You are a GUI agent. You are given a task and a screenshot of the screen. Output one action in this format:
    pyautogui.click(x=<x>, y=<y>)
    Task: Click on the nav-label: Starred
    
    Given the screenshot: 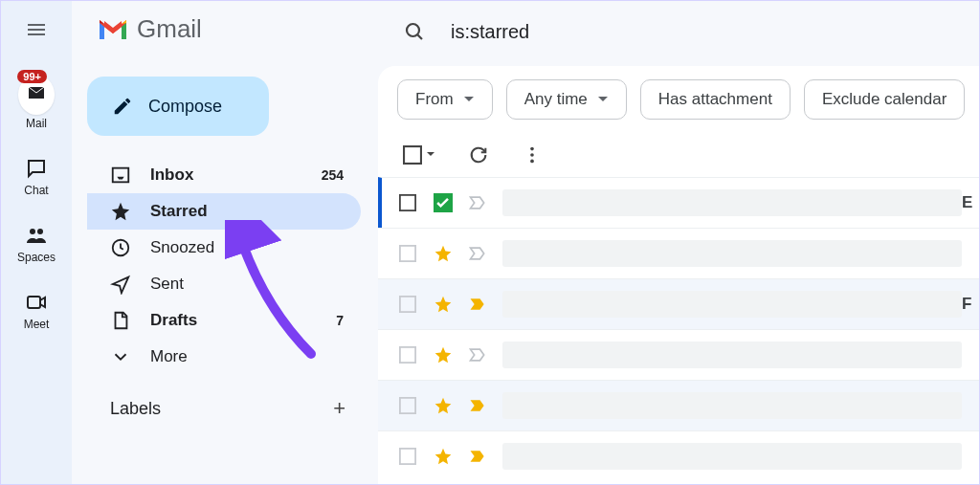 What is the action you would take?
    pyautogui.click(x=247, y=211)
    